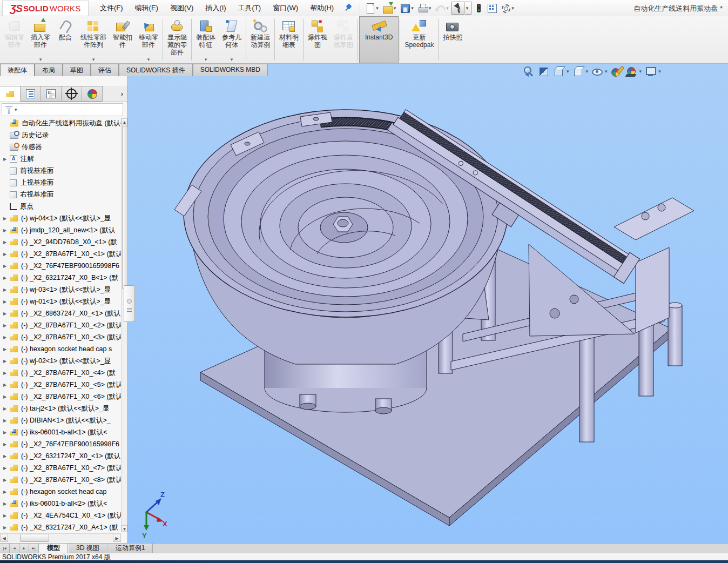  Describe the element at coordinates (130, 304) in the screenshot. I see `panel-splitter-handle` at that location.